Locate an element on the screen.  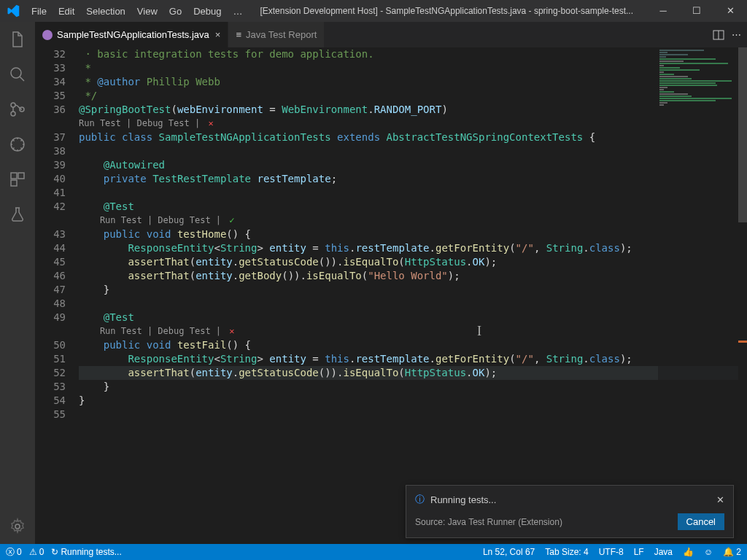
status-tab-size: Tab Size: 4 is located at coordinates (566, 552).